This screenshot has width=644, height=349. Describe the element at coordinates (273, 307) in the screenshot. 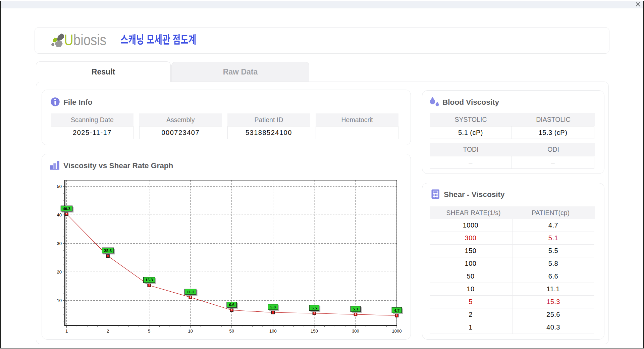

I see `svg-text: 5.8` at that location.